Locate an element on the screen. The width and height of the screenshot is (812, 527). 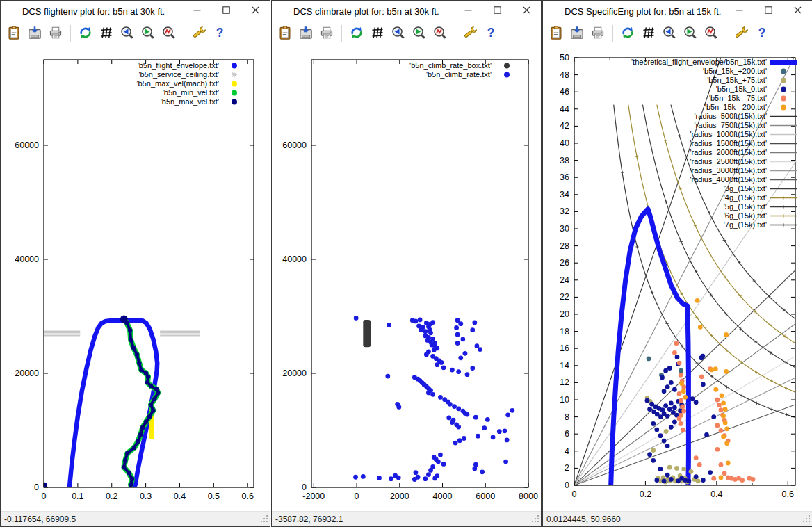
titlebar: DCS SpecificEng plot for: b5n at 15k ft. is located at coordinates (677, 11).